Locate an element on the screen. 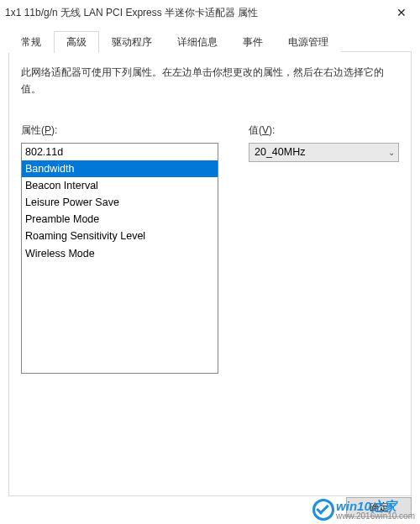 The image size is (420, 524). chevron-down-icon: ⌄ is located at coordinates (391, 153).